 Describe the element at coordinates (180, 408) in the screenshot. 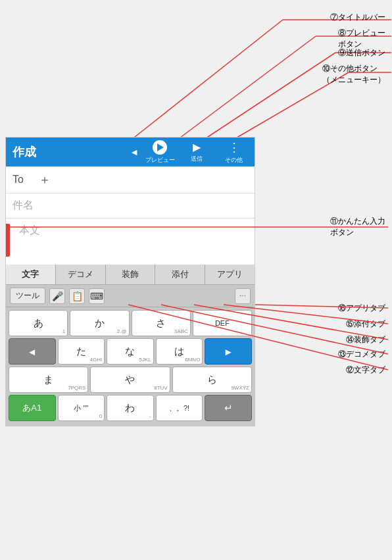

I see `key-punct: 、。?!` at that location.